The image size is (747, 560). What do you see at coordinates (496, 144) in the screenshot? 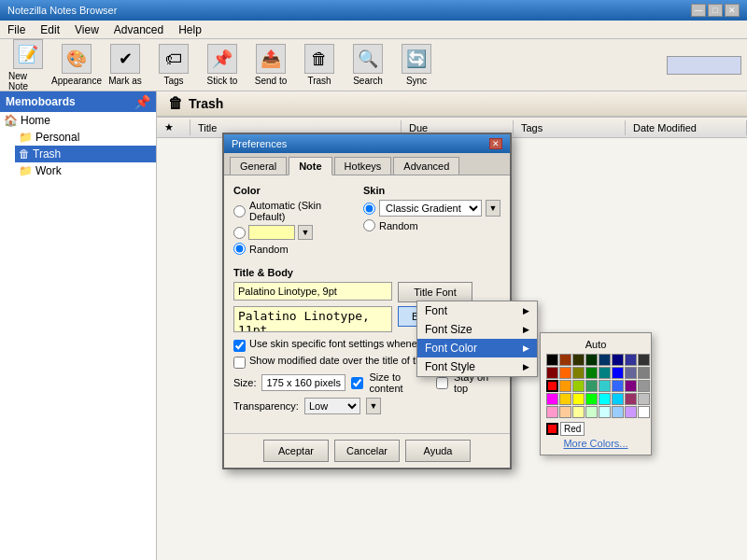
I see `dialog-close-button: ✕` at bounding box center [496, 144].